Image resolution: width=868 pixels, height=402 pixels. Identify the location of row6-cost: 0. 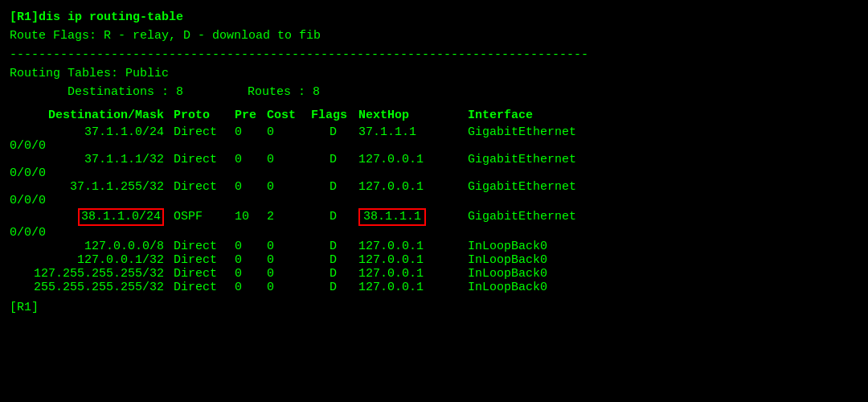
(289, 273).